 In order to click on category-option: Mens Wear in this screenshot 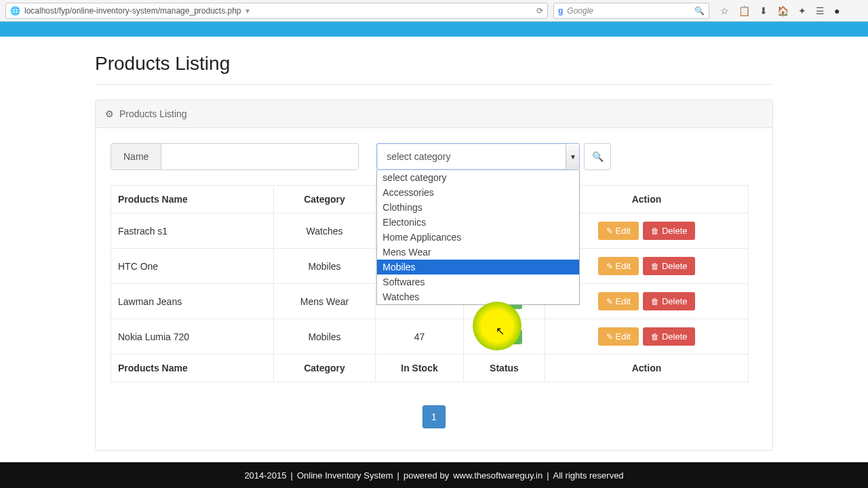, I will do `click(478, 252)`.